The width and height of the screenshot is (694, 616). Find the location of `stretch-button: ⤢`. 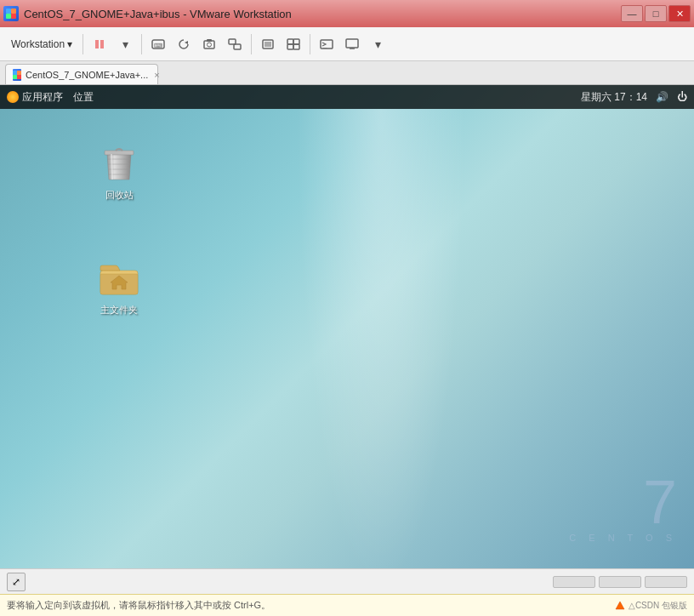

stretch-button: ⤢ is located at coordinates (16, 582).